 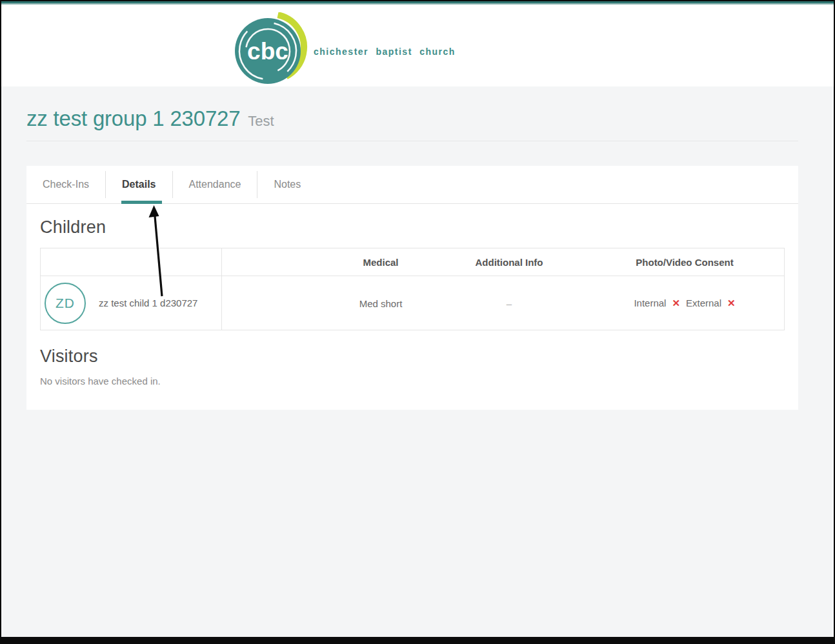 I want to click on church-logo: cbc chichester baptist church, so click(x=344, y=50).